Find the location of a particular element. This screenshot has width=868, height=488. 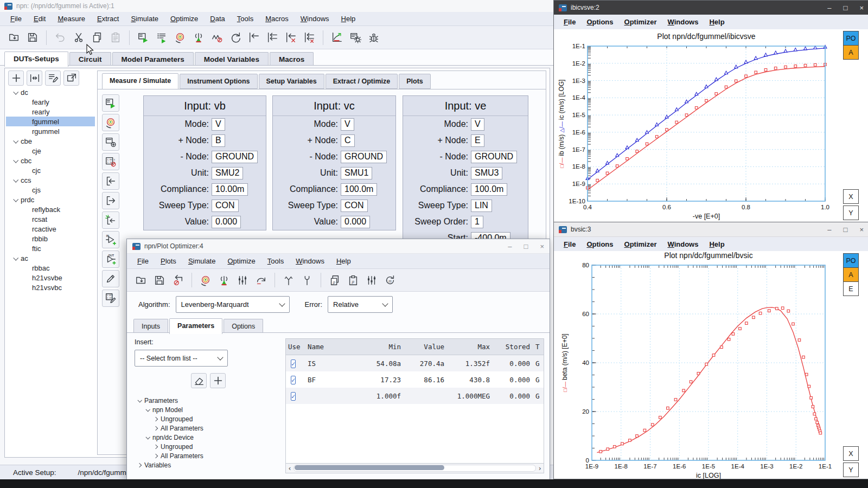

window-gear-icon is located at coordinates (355, 37).